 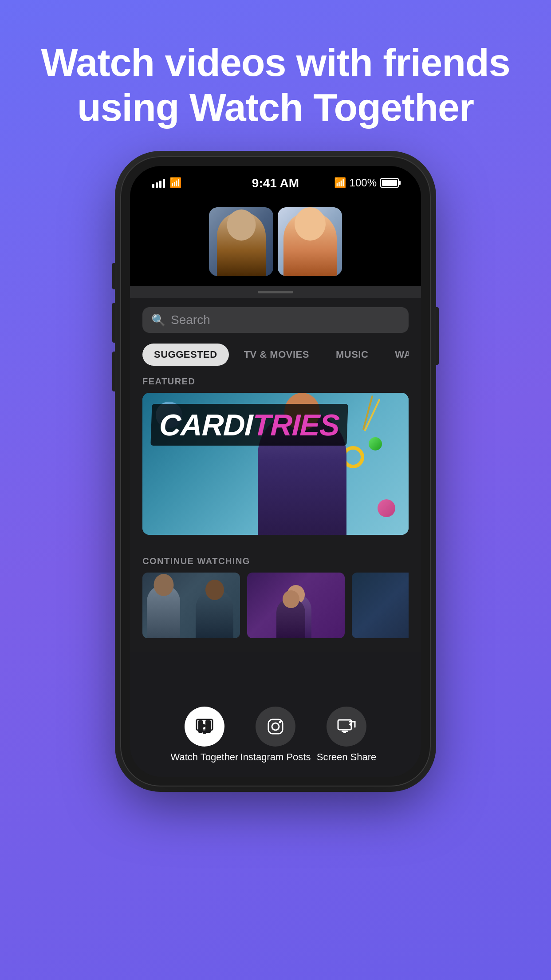 I want to click on watch-together-label: Watch Together, so click(x=205, y=757).